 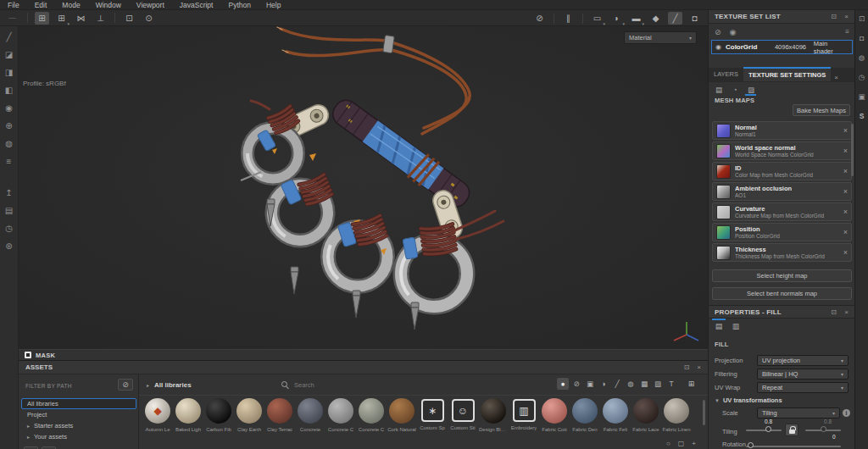 I want to click on mesh-map-row: NormalNormal1 ×, so click(x=782, y=130).